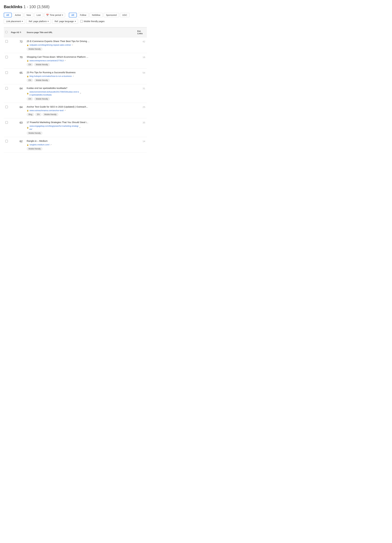 The width and height of the screenshot is (392, 543). What do you see at coordinates (80, 145) in the screenshot?
I see `source-url: 🔒 rangleio.medium.com/ ↗` at bounding box center [80, 145].